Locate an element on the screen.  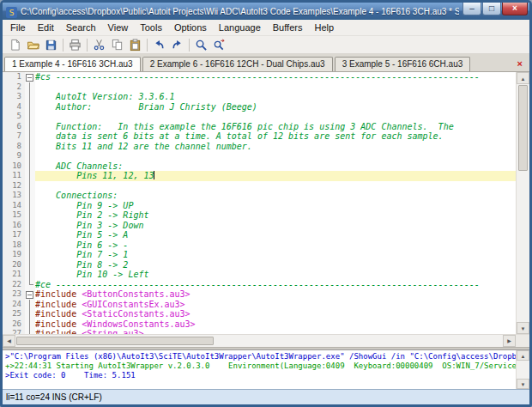
save-file-icon is located at coordinates (51, 45).